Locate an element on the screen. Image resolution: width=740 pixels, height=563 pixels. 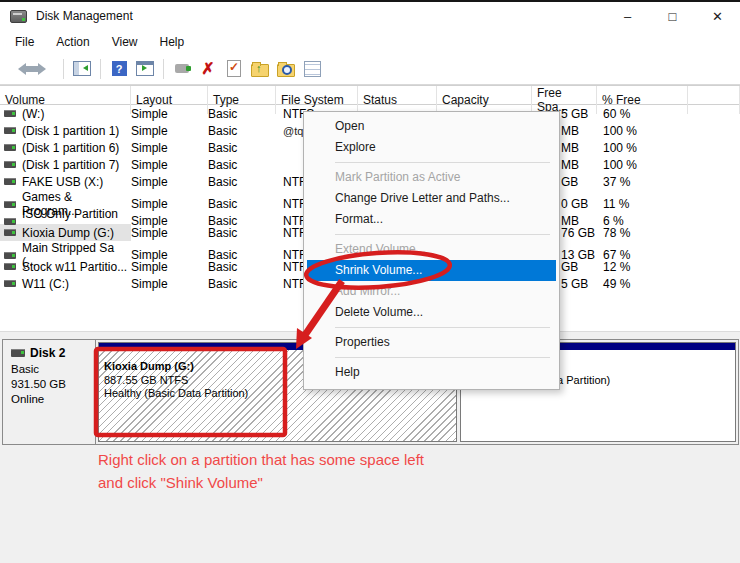
toolbar: ? ✗ is located at coordinates (370, 69).